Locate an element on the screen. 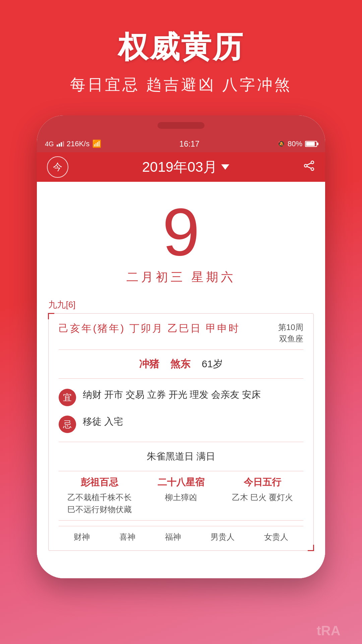 The height and width of the screenshot is (644, 362). status-bar: 4G 216K/s 📶 16:17 🔕 80% is located at coordinates (181, 144).